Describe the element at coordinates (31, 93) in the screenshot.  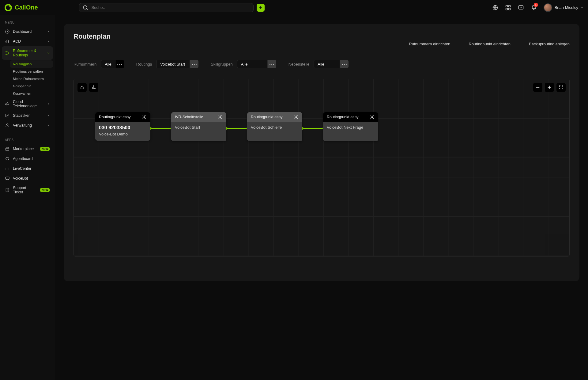
I see `sidebar-sub-kurzwahlen: Kurzwahlen` at that location.